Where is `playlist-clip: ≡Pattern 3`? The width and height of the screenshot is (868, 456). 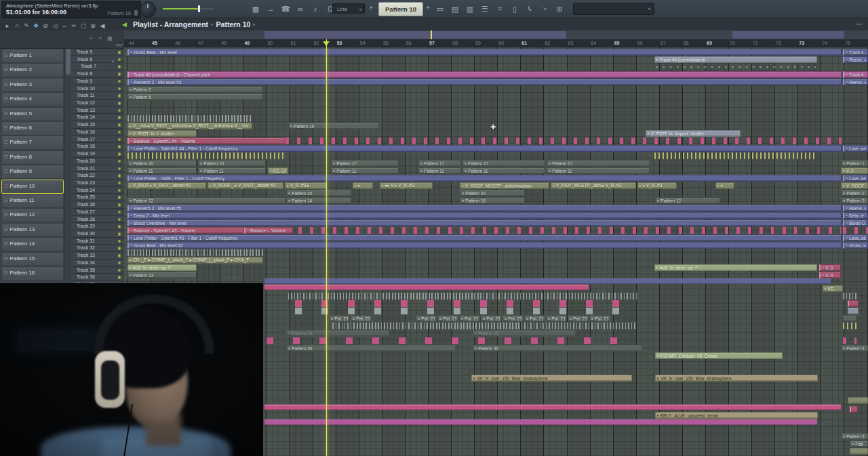 playlist-clip: ≡Pattern 3 is located at coordinates (854, 436).